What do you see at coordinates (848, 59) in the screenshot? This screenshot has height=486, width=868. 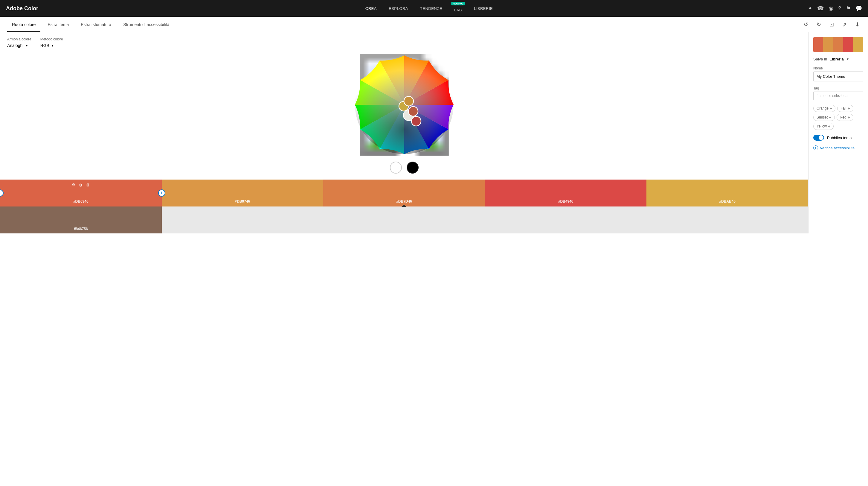 I see `save-in-chevron-icon: ▼` at bounding box center [848, 59].